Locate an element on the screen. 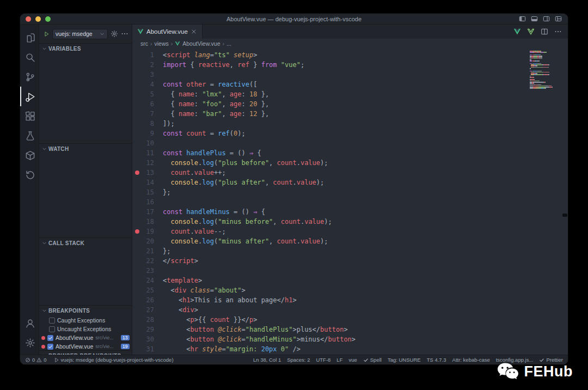 This screenshot has width=588, height=390. breakpoint-gutter is located at coordinates (137, 173).